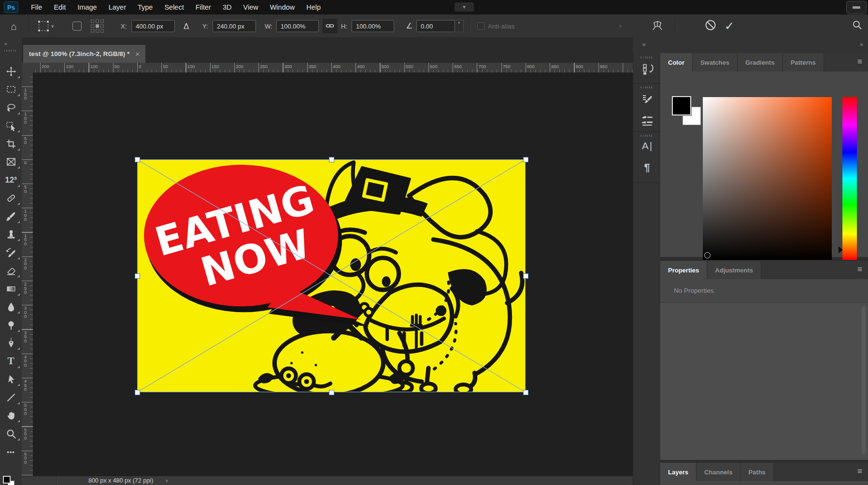 This screenshot has height=485, width=868. Describe the element at coordinates (734, 270) in the screenshot. I see `tab-adjustments: Adjustments` at that location.